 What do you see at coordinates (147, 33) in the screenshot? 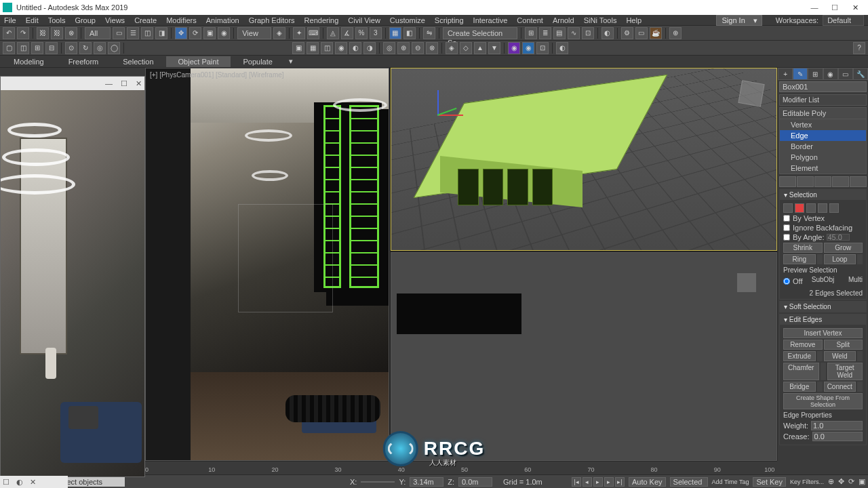
I see `select-region-button: ◫` at bounding box center [147, 33].